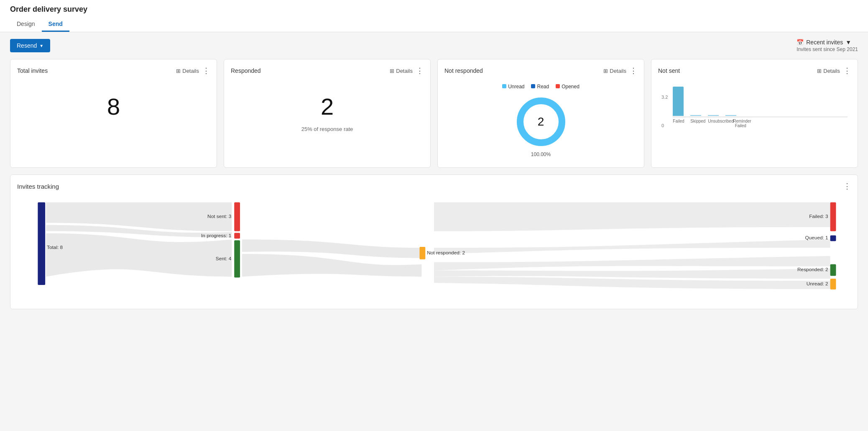 The width and height of the screenshot is (868, 431). Describe the element at coordinates (696, 115) in the screenshot. I see `bar-skipped` at that location.